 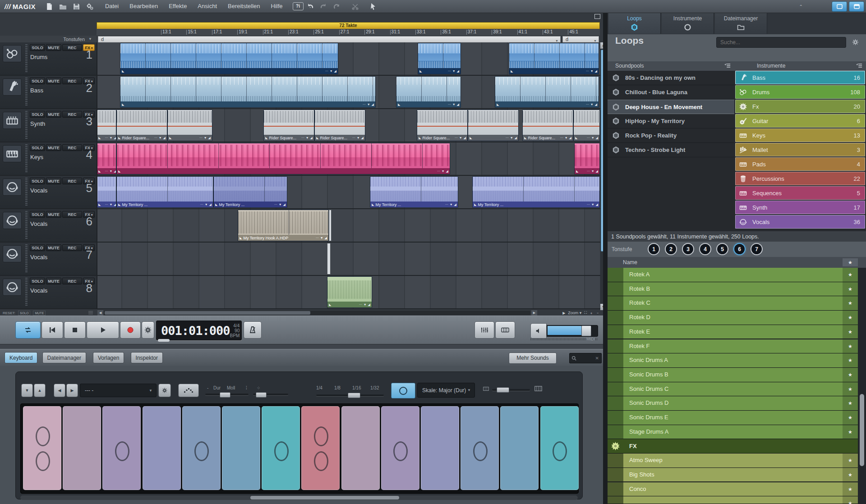 I want to click on grip-icon, so click(x=91, y=313).